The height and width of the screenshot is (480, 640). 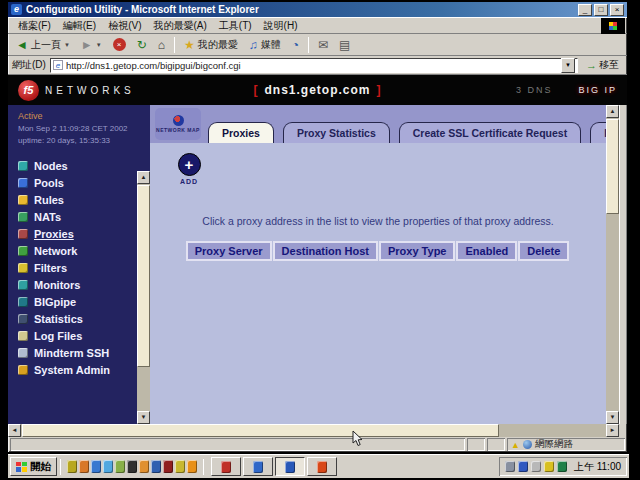 What do you see at coordinates (496, 444) in the screenshot?
I see `status-mini-panel` at bounding box center [496, 444].